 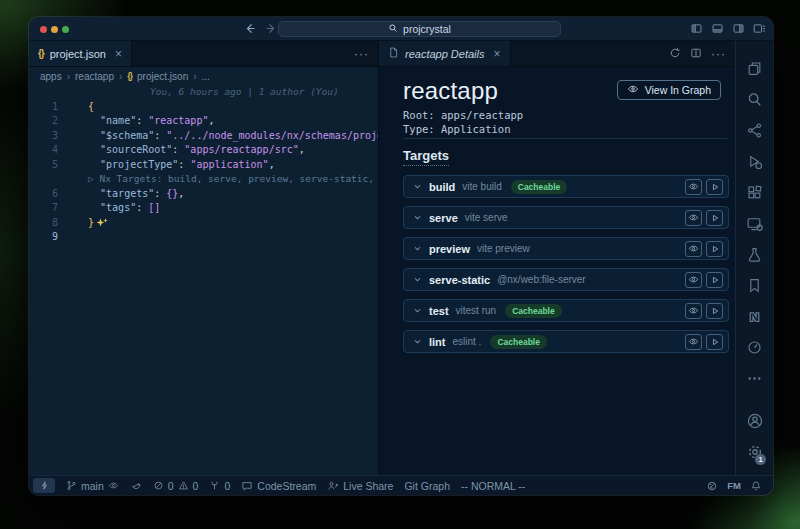 I want to click on more-views-icon, so click(x=754, y=378).